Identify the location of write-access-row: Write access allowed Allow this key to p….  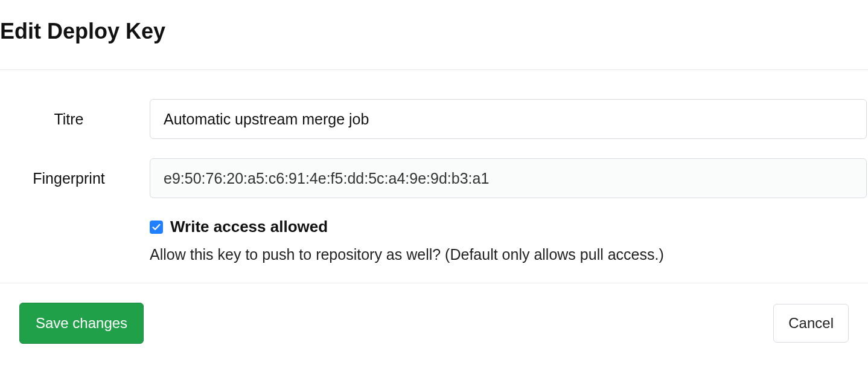
(434, 240).